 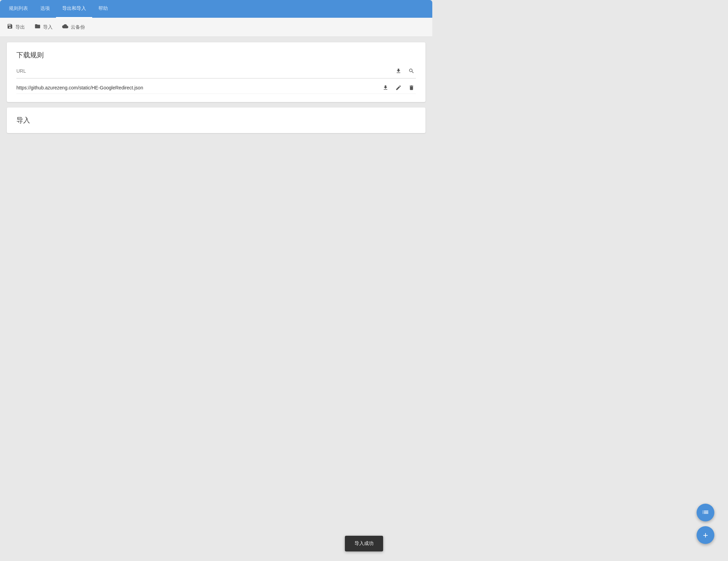 What do you see at coordinates (74, 27) in the screenshot?
I see `cloud-backup-button: 云备份` at bounding box center [74, 27].